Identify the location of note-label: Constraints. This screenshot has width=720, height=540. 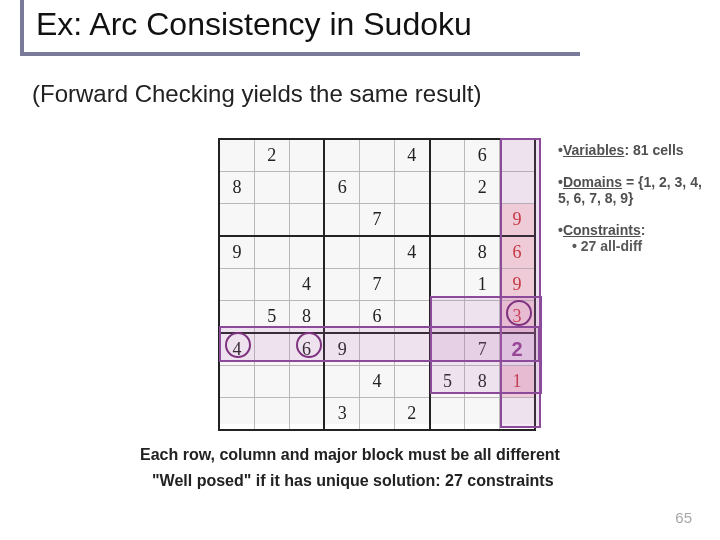
(602, 230).